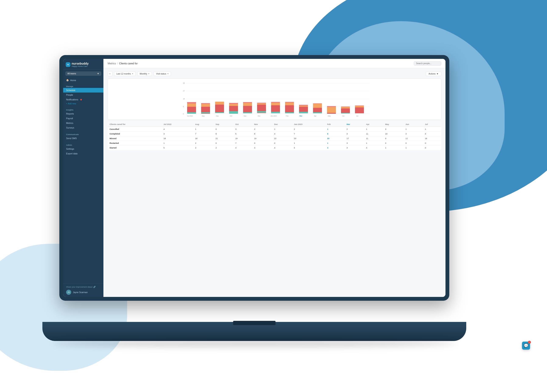 This screenshot has height=392, width=547. Describe the element at coordinates (112, 64) in the screenshot. I see `breadcrumb-parent: Metrics` at that location.